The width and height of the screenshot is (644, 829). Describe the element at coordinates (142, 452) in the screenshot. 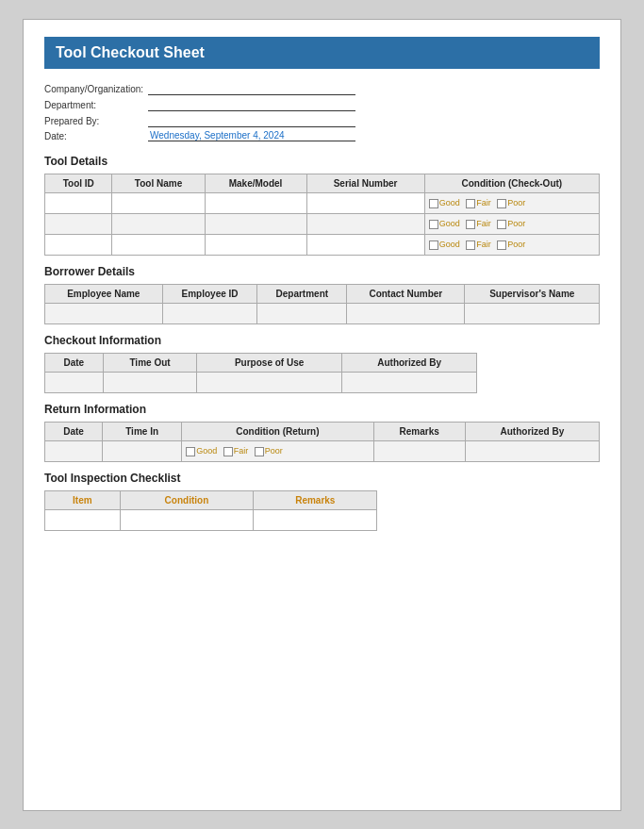

I see `time-in-cell` at that location.